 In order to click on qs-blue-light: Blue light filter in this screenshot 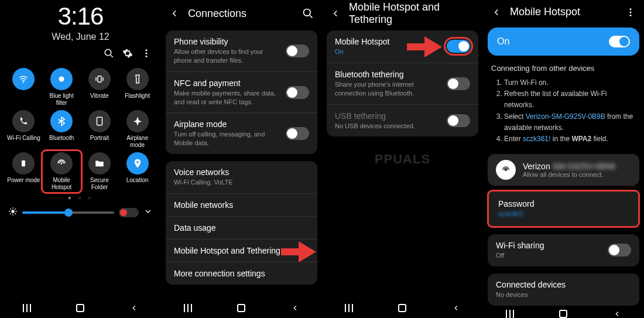, I will do `click(62, 87)`.